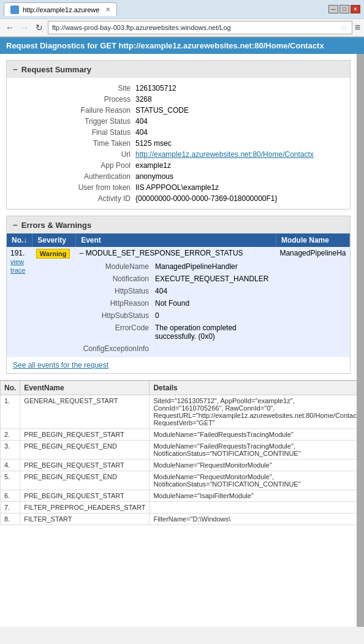 This screenshot has height=644, width=364. What do you see at coordinates (178, 225) in the screenshot?
I see `errors-warnings-header: – Errors & Warnings` at bounding box center [178, 225].